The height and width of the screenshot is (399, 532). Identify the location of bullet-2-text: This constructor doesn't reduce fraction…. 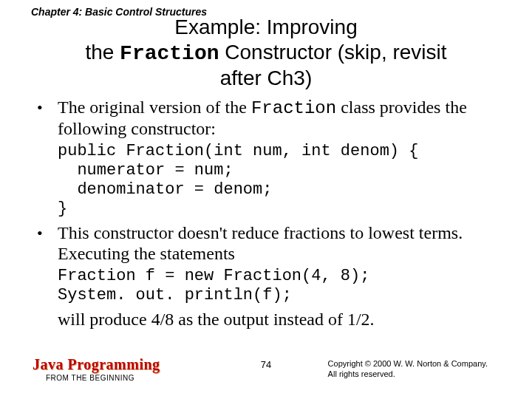
(280, 244).